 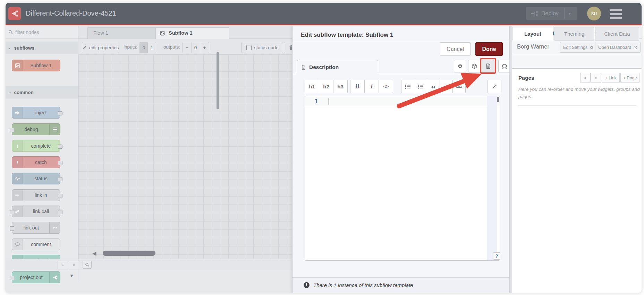 I want to click on remove-output-button: −, so click(x=187, y=47).